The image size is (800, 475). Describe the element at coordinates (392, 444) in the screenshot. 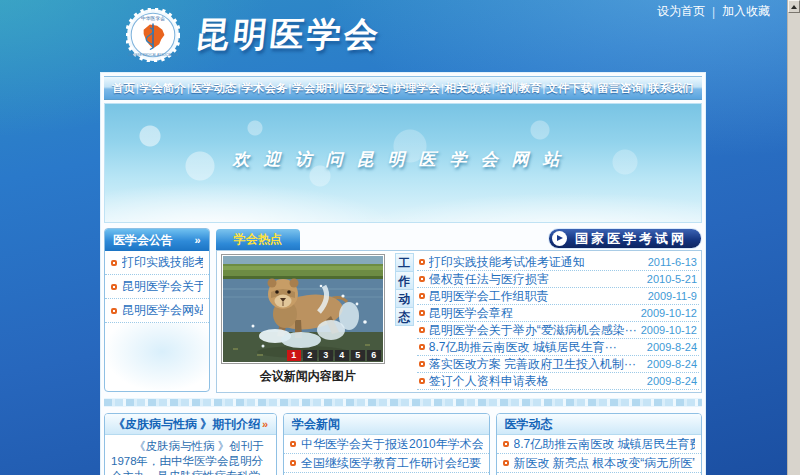

I see `news-title: 中华医学会关于报送2010年学术会议计划···` at that location.